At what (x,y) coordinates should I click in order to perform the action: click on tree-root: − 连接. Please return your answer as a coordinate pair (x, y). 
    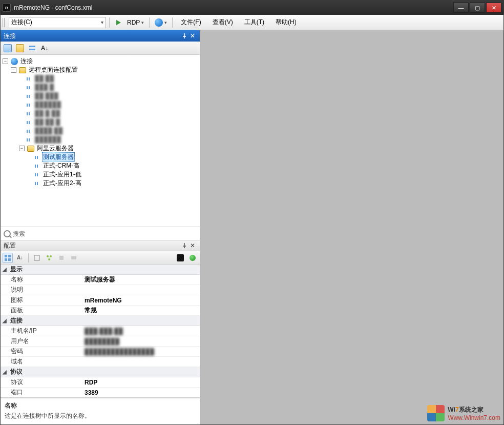
    Looking at the image, I should click on (100, 62).